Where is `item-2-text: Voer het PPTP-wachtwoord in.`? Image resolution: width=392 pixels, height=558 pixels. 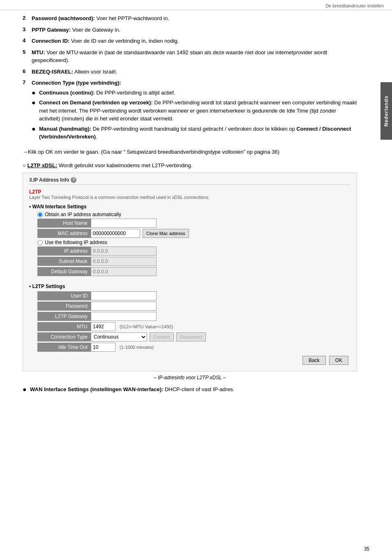
item-2-text: Voer het PPTP-wachtwoord in. is located at coordinates (132, 18).